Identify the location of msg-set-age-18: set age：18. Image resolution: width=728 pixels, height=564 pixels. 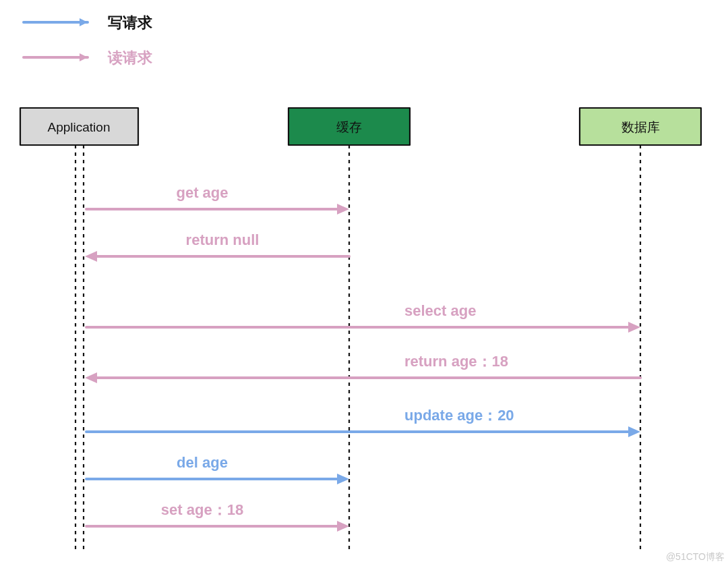
(218, 517).